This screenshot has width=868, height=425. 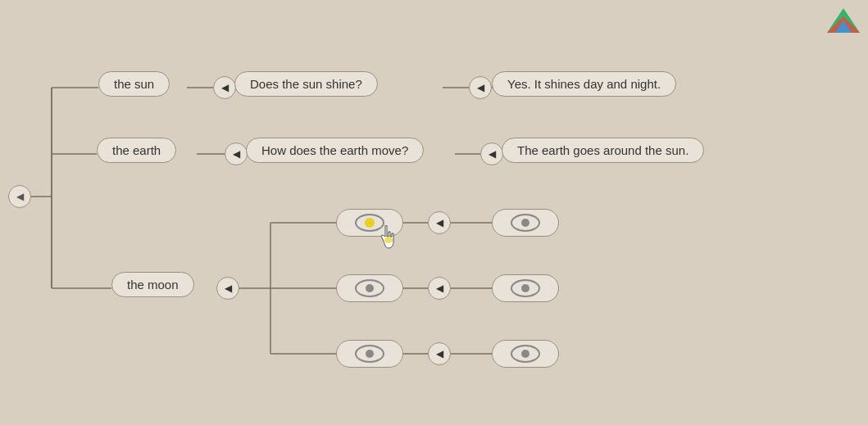 What do you see at coordinates (152, 285) in the screenshot?
I see `moon-label: the moon` at bounding box center [152, 285].